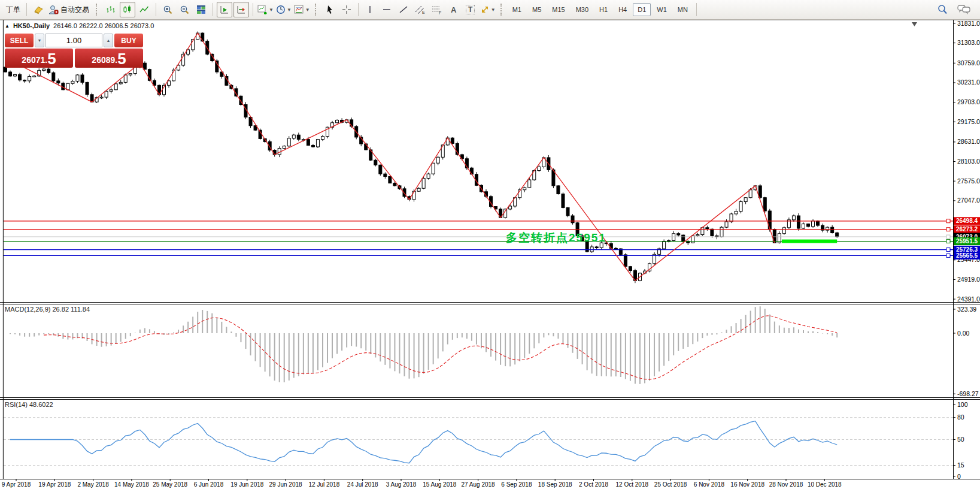 This screenshot has width=980, height=489. I want to click on price-tick-label: 28631.0, so click(969, 141).